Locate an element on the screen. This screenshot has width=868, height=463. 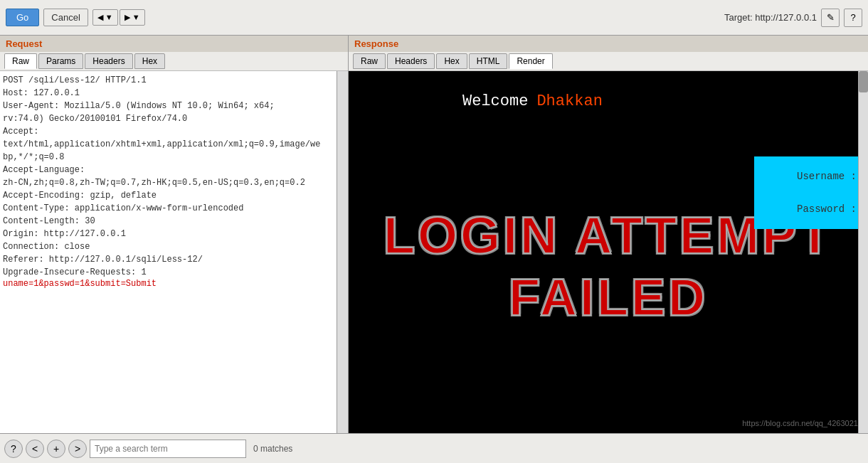
nav-group: ◀ ▼ ▶ ▼ is located at coordinates (119, 17).